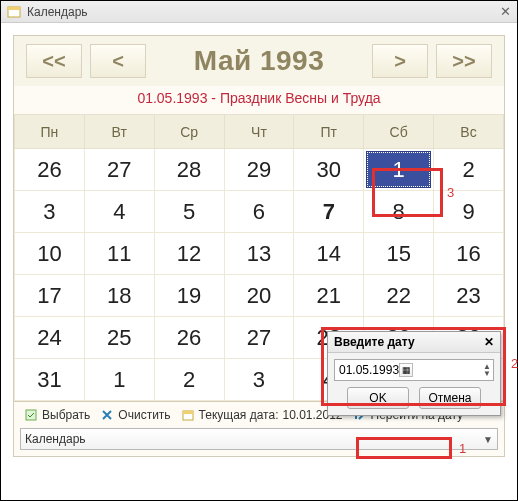  Describe the element at coordinates (469, 212) in the screenshot. I see `day-cell: 9` at that location.